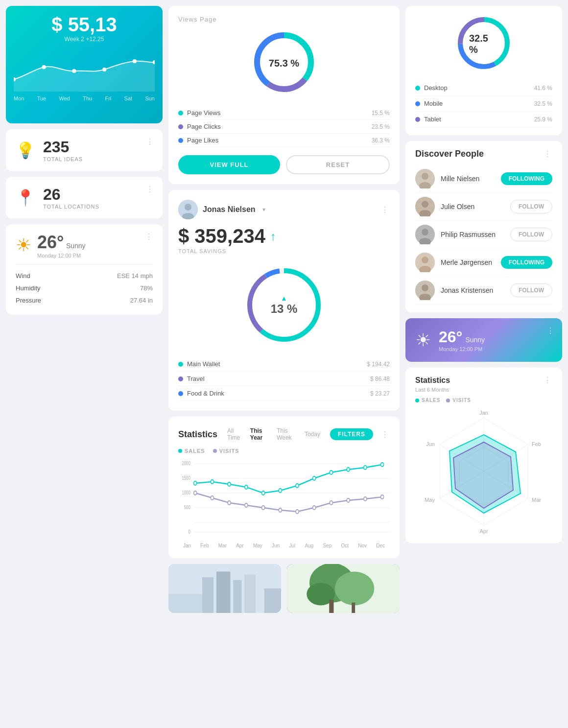  Describe the element at coordinates (149, 237) in the screenshot. I see `weather-menu: ⋮` at that location.